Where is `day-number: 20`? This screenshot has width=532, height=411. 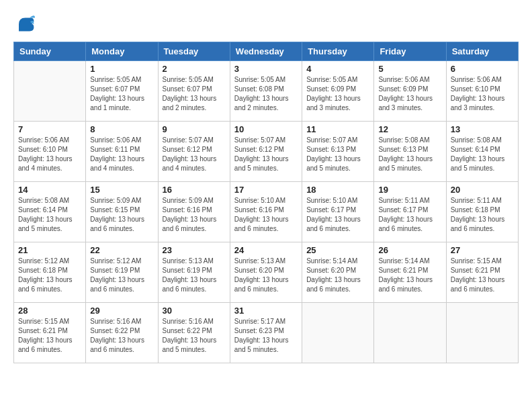 day-number: 20 is located at coordinates (482, 189).